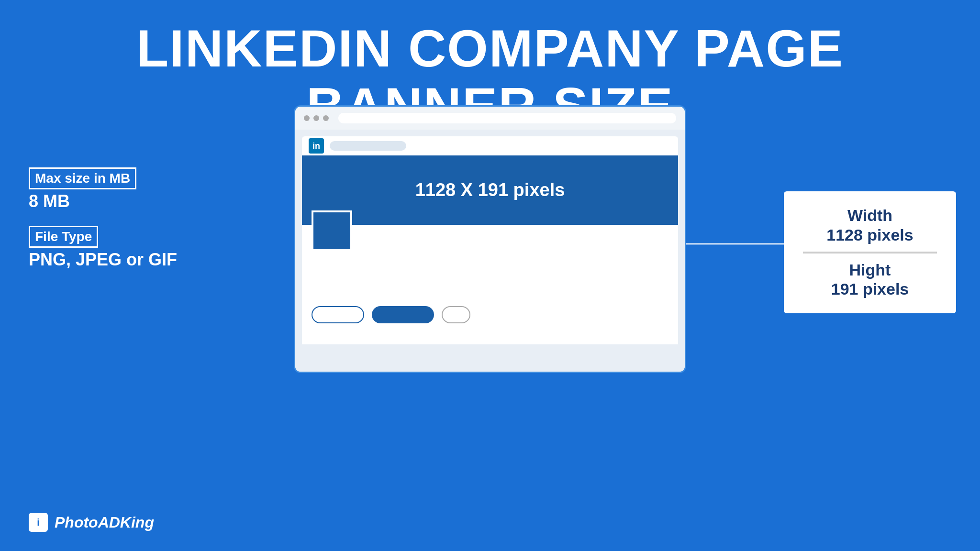 The width and height of the screenshot is (980, 551). Describe the element at coordinates (82, 178) in the screenshot. I see `max-size-label: Max size in MB` at that location.